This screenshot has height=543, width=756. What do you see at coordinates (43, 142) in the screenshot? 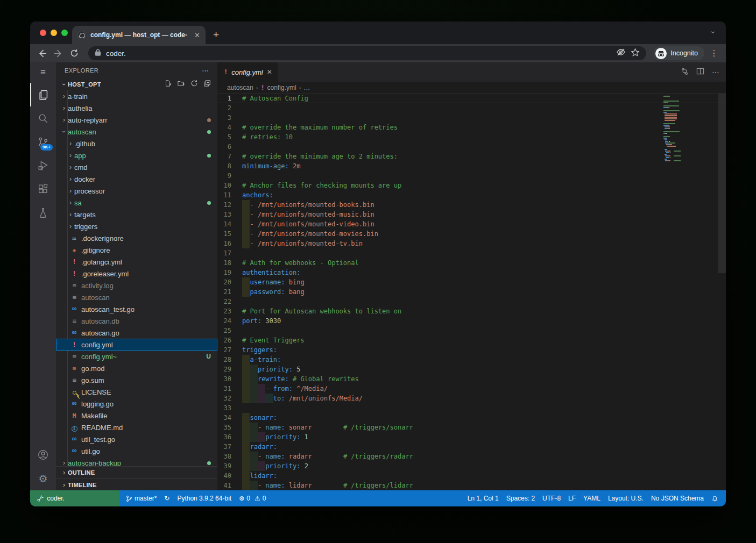
I see `activity-bar-source-control-icon: 9K+` at bounding box center [43, 142].